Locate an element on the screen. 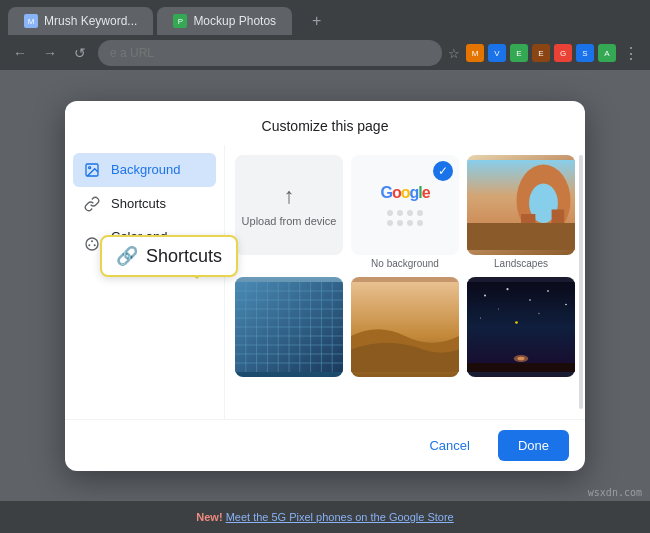 This screenshot has height=533, width=650. dots-grid is located at coordinates (405, 218).